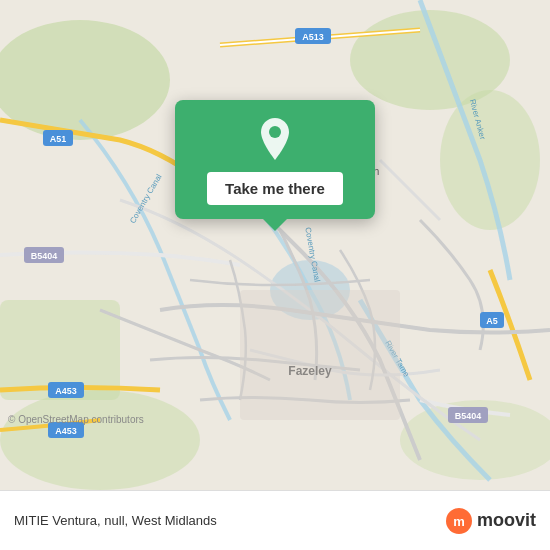 The image size is (550, 550). Describe the element at coordinates (116, 520) in the screenshot. I see `place-info: MITIE Ventura, null, West Midlands` at that location.